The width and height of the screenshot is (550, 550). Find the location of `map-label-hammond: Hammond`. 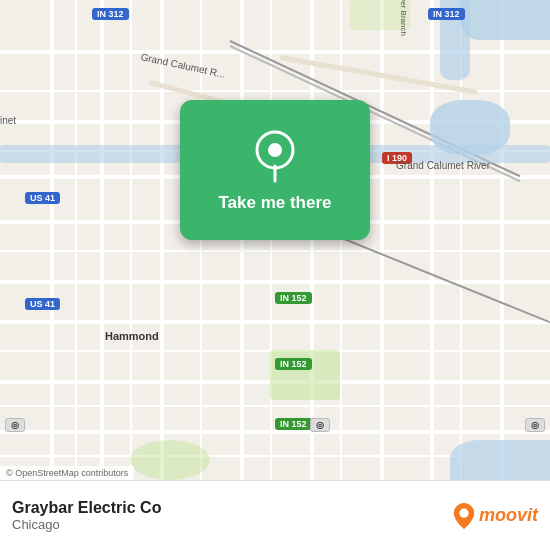

map-label-hammond: Hammond is located at coordinates (132, 336).